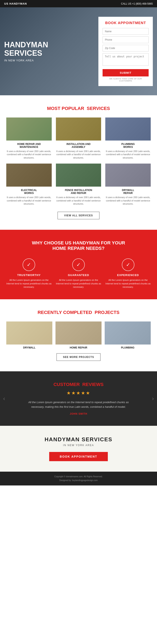  Describe the element at coordinates (78, 216) in the screenshot. I see `view-all-wrap: VIEW ALL SERVICES` at that location.